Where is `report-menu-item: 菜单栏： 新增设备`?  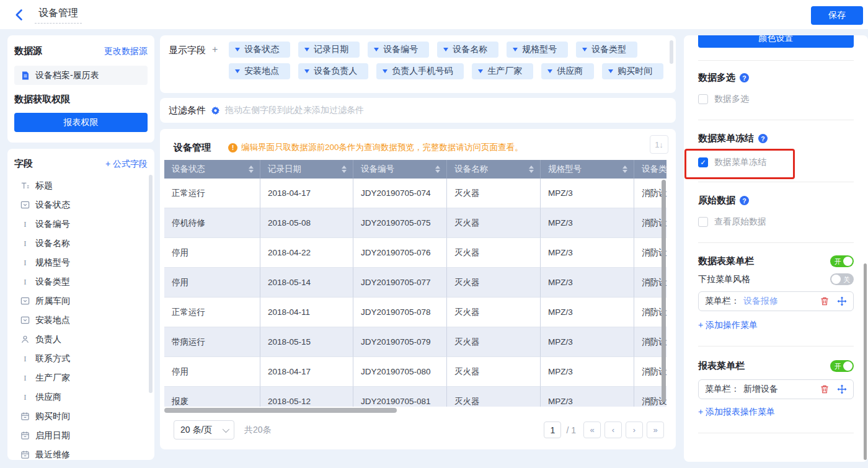 report-menu-item: 菜单栏： 新增设备 is located at coordinates (776, 389).